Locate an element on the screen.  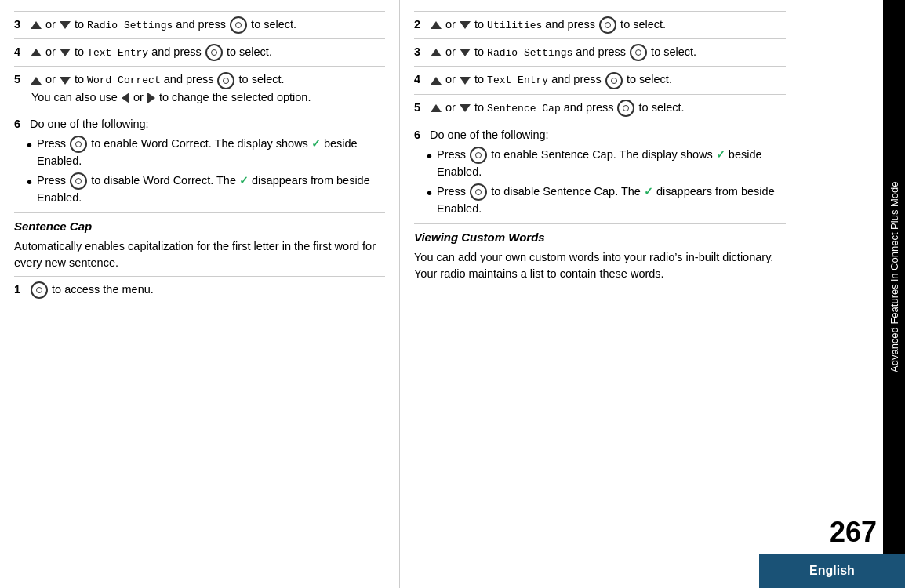
ok-button-icon-left6b is located at coordinates (78, 181).